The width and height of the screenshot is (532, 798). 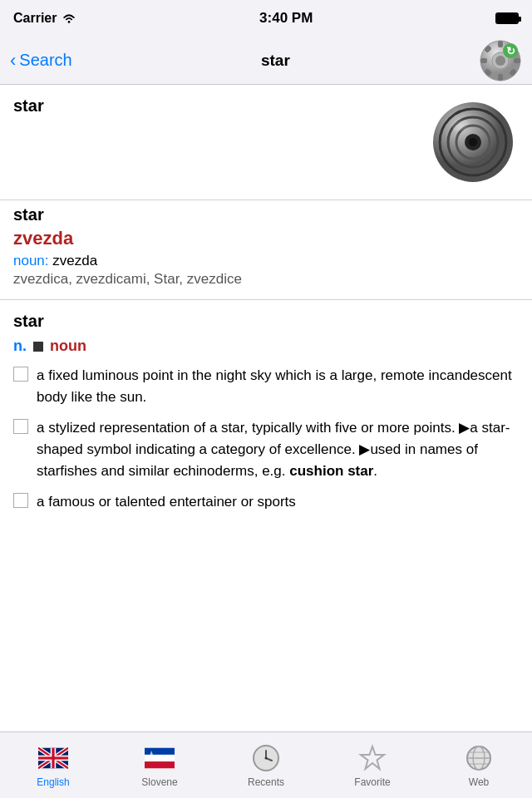 What do you see at coordinates (372, 782) in the screenshot?
I see `tab-favorite-label: Favorite` at bounding box center [372, 782].